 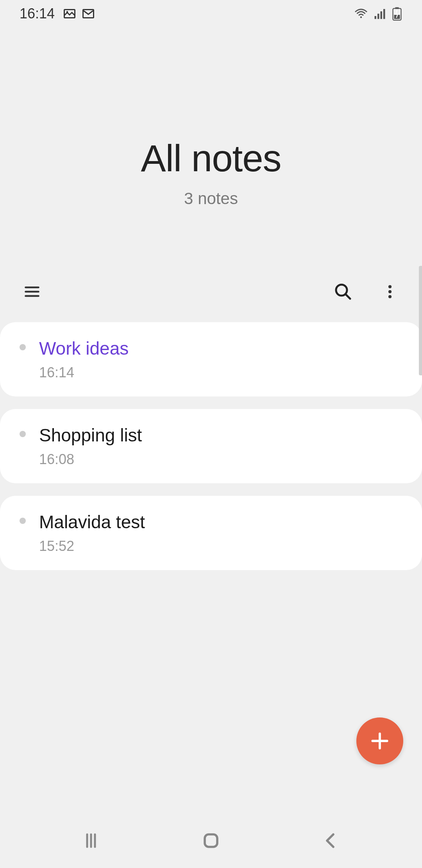 What do you see at coordinates (211, 199) in the screenshot?
I see `notes-count: 3 notes` at bounding box center [211, 199].